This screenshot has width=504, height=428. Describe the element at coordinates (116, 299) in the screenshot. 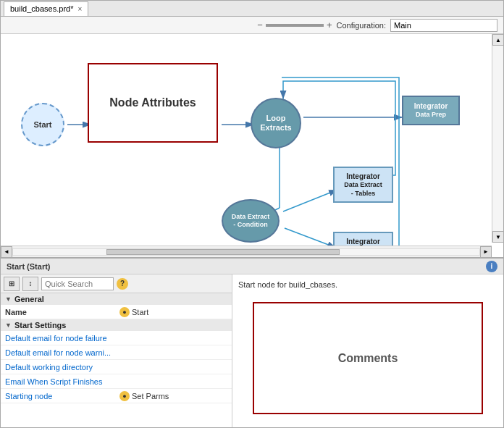

I see `section-general: ▼ General` at that location.